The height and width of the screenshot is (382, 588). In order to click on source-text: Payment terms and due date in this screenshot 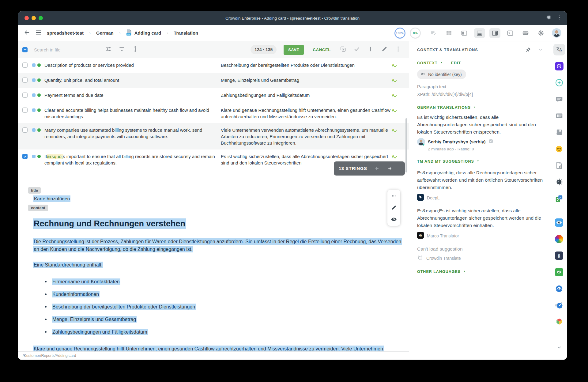, I will do `click(130, 95)`.